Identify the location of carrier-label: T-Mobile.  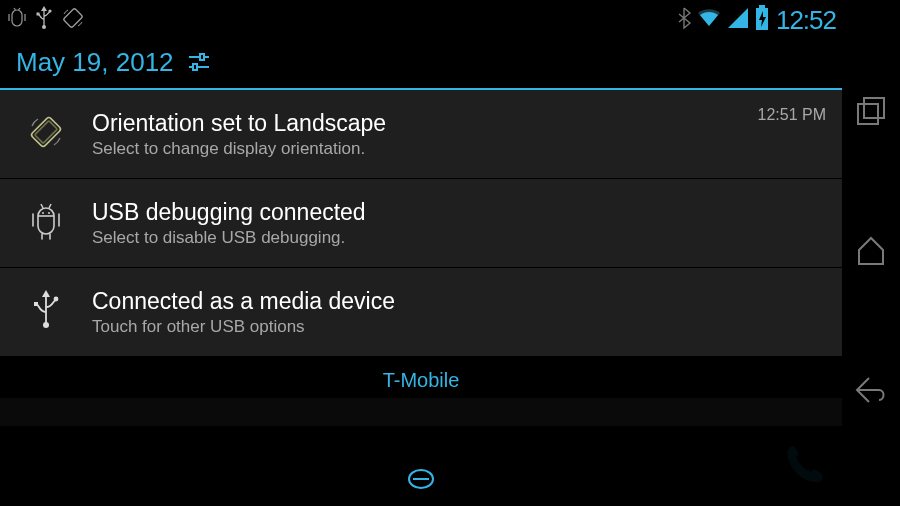
(421, 380).